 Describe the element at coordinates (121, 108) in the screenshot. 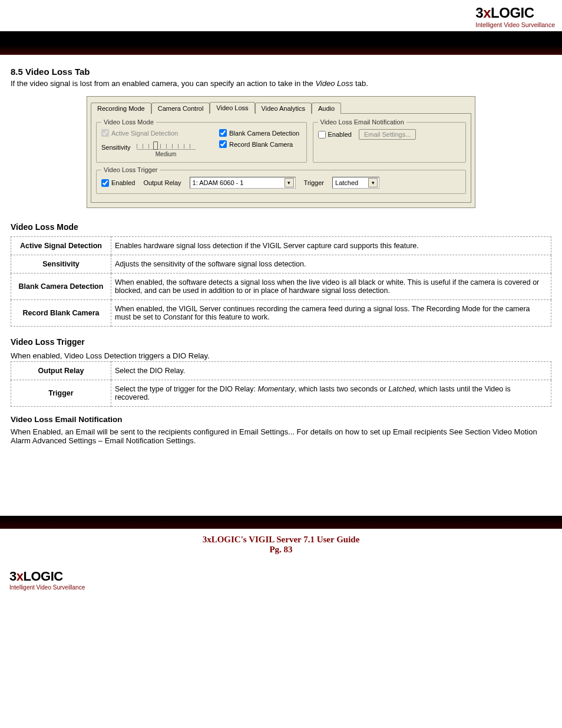

I see `tab-recording-mode: Recording Mode` at that location.